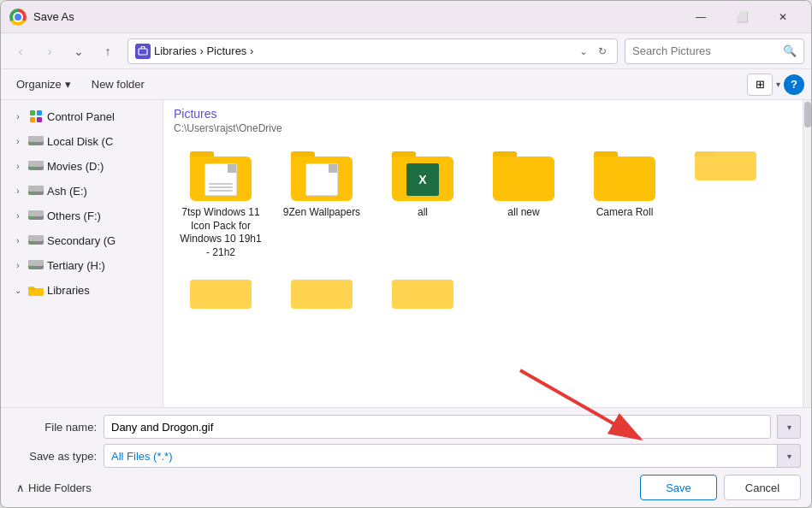 The width and height of the screenshot is (812, 508). What do you see at coordinates (118, 84) in the screenshot?
I see `new-folder-label: New folder` at bounding box center [118, 84].